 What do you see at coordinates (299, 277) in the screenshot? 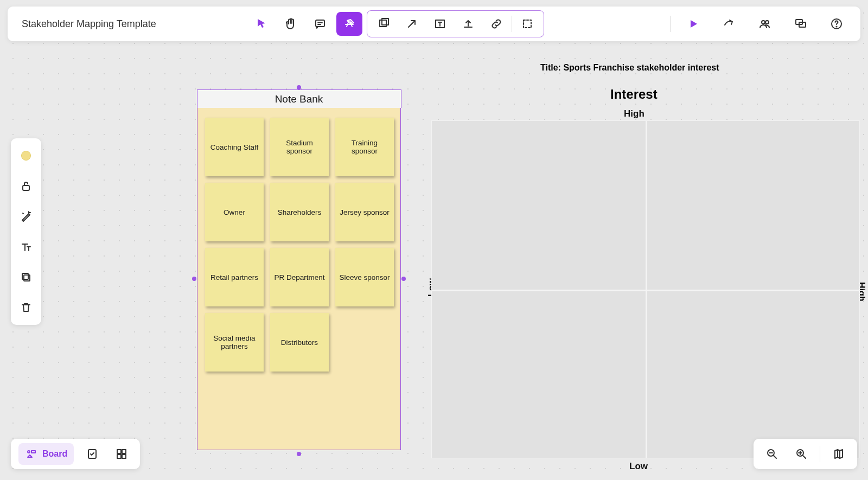
I see `sticky-note: PR Department` at bounding box center [299, 277].